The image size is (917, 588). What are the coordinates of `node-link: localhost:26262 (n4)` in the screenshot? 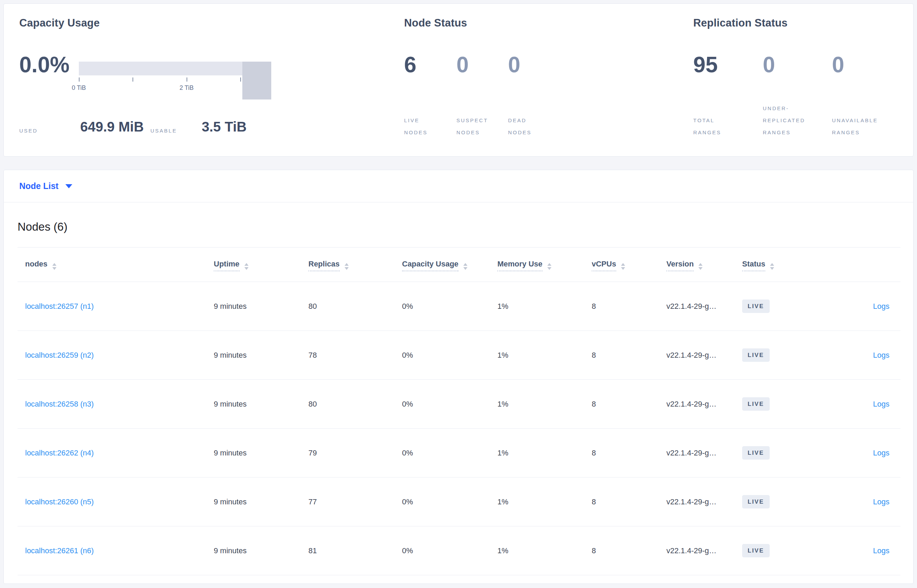 It's located at (60, 453).